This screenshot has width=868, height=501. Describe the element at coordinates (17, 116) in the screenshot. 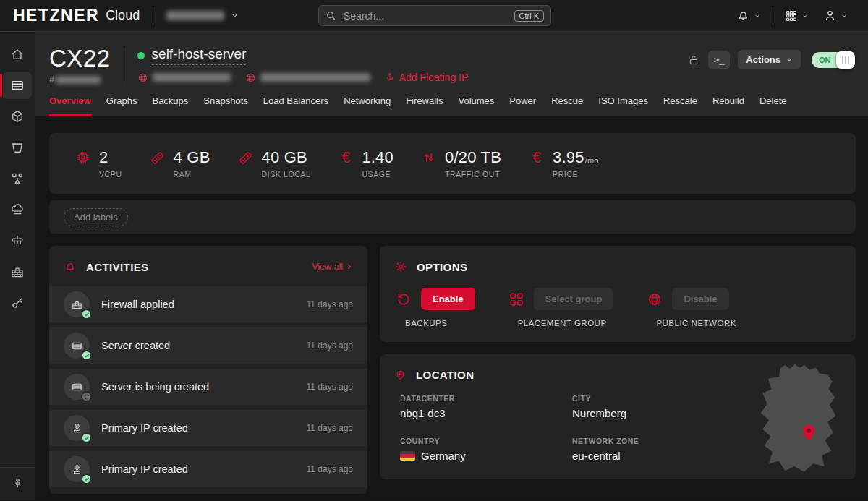

I see `sidebar-item-images` at that location.